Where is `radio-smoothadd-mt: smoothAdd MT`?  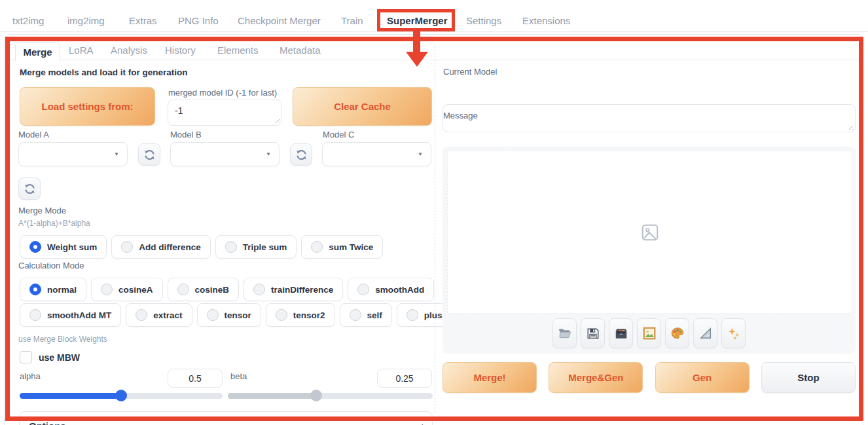
radio-smoothadd-mt: smoothAdd MT is located at coordinates (71, 315).